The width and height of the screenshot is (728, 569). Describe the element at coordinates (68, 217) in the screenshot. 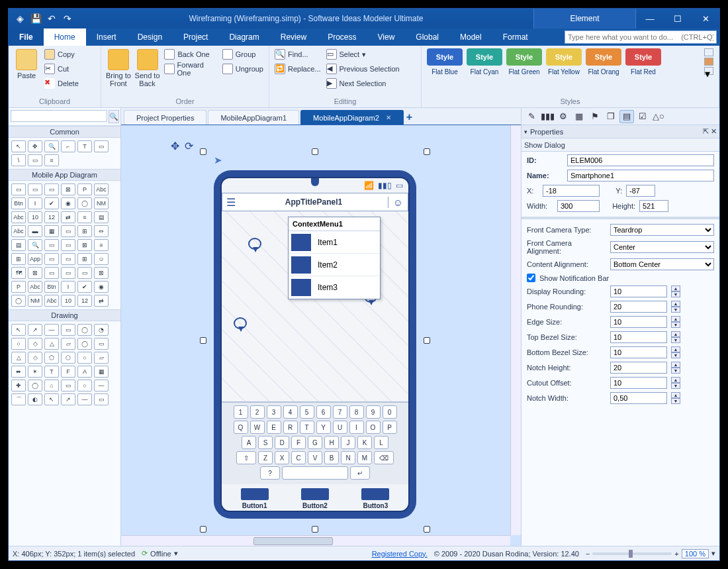

I see `tool-item: ⇄` at that location.